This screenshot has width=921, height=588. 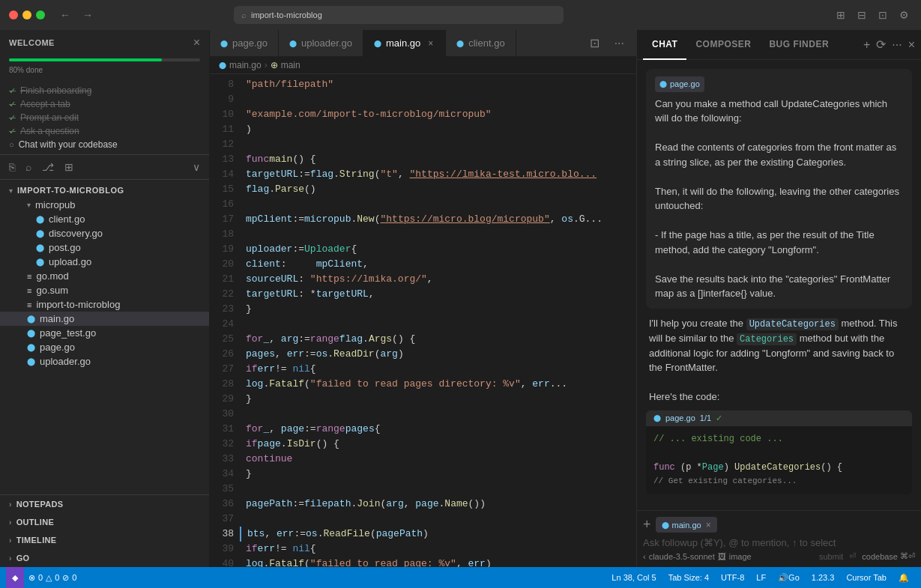 I want to click on line-num: 14, so click(x=222, y=175).